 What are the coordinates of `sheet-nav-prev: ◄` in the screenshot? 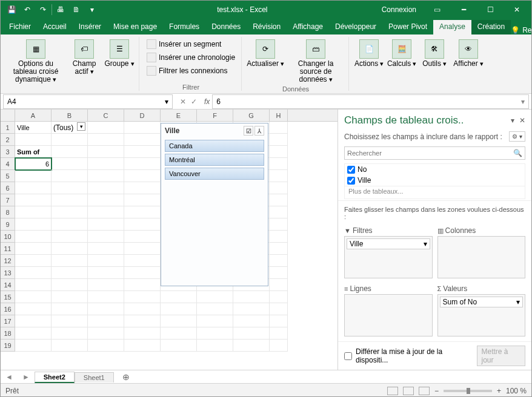 It's located at (9, 377).